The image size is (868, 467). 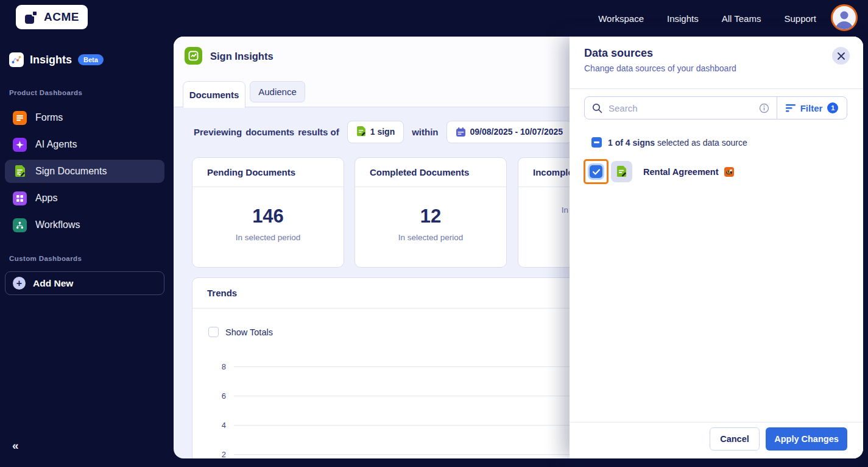 I want to click on selection-summary: 1 of 4 signs selected as data source, so click(x=677, y=143).